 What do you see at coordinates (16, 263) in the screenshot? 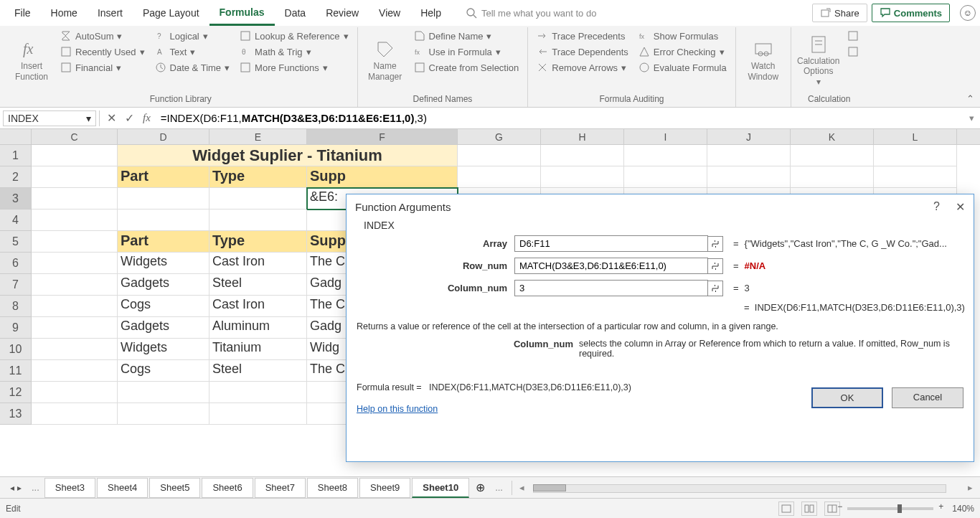
I see `row-head-6: 6` at bounding box center [16, 263].